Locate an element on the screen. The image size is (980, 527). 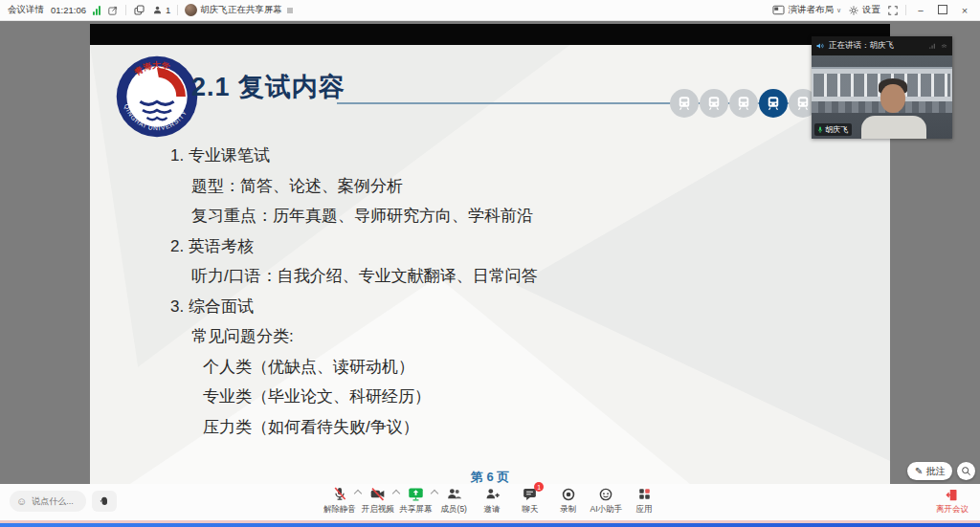
magnifier-icon is located at coordinates (967, 471).